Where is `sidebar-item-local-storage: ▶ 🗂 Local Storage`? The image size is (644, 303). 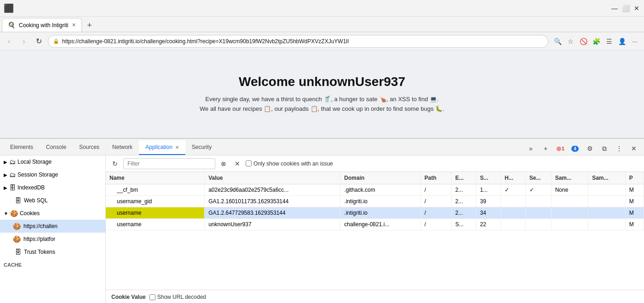 sidebar-item-local-storage: ▶ 🗂 Local Storage is located at coordinates (52, 162).